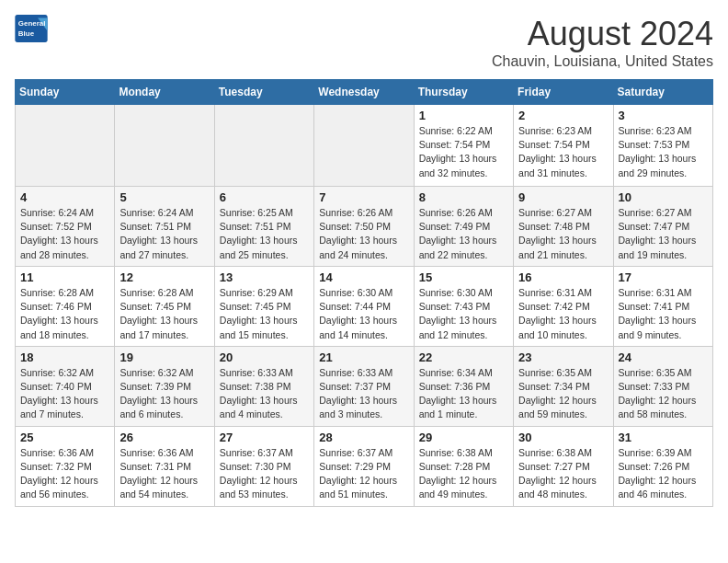 This screenshot has height=563, width=728. What do you see at coordinates (265, 357) in the screenshot?
I see `cell-day-number: 20` at bounding box center [265, 357].